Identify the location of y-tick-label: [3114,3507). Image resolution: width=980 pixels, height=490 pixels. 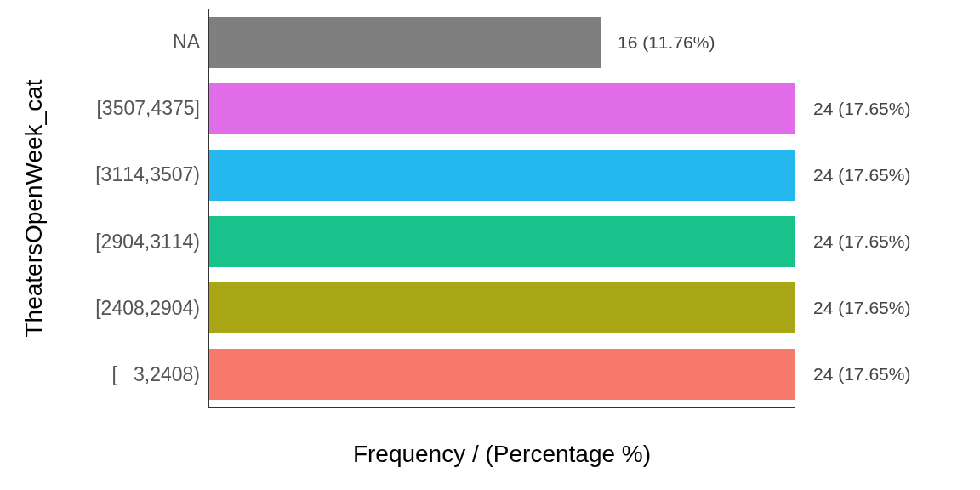
(129, 175).